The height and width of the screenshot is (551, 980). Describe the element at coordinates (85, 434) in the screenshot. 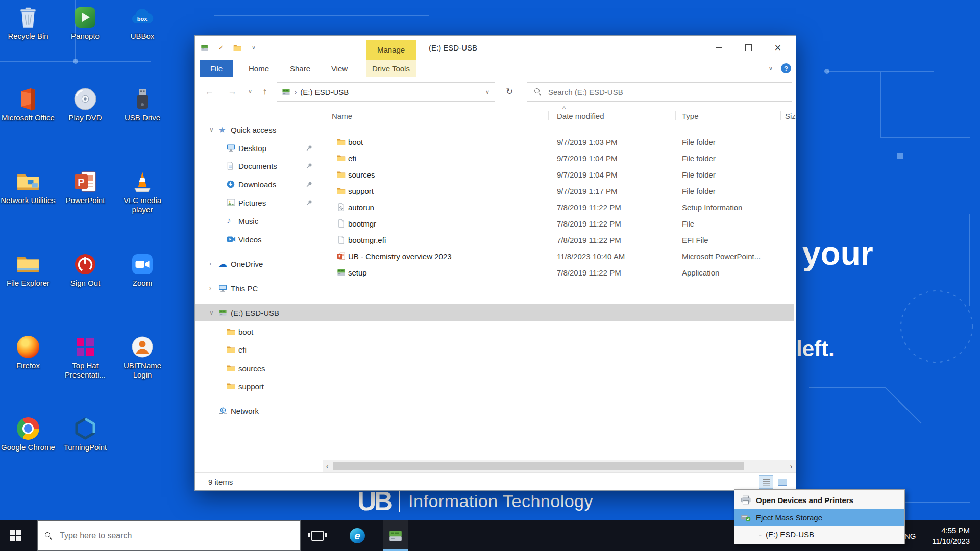

I see `desktop-icon-turningpoint: TurningPoint` at that location.